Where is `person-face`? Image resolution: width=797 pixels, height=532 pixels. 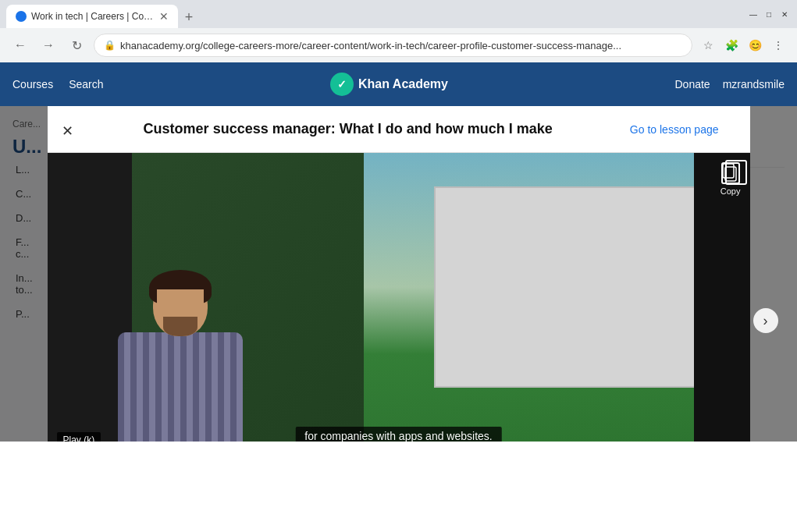 person-face is located at coordinates (180, 313).